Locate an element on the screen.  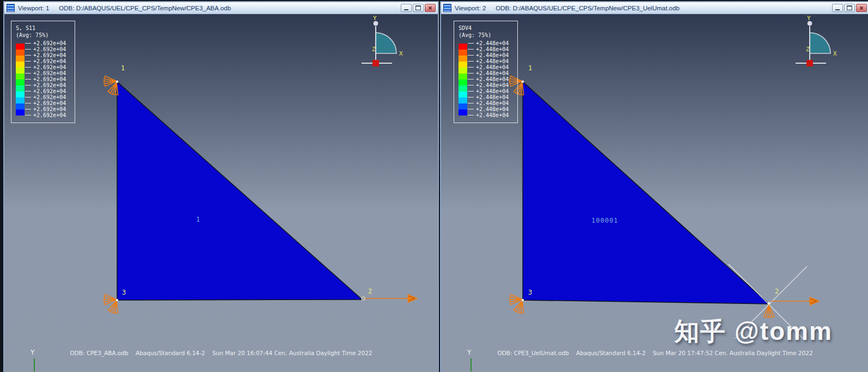
legend-subtitle: (Avg: 75%) is located at coordinates (486, 35).